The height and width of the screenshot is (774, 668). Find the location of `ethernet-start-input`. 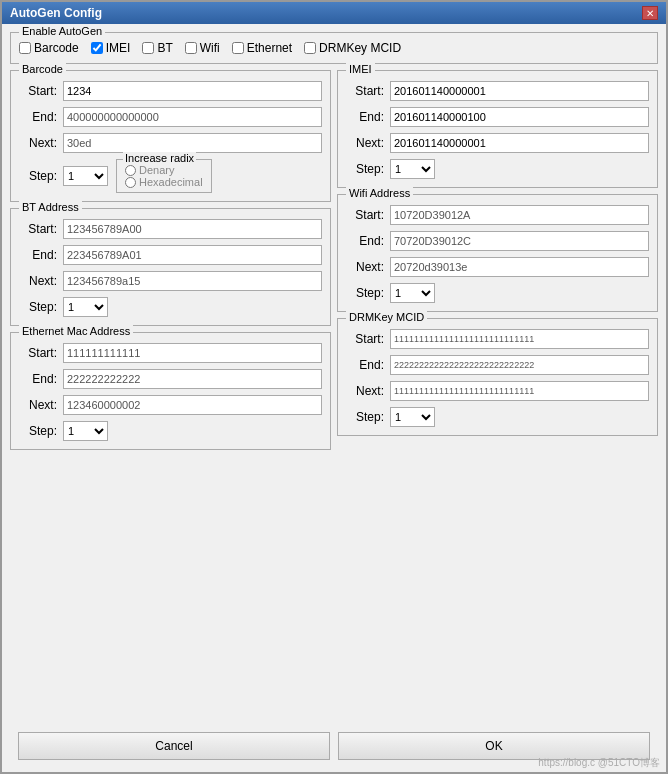

ethernet-start-input is located at coordinates (192, 353).